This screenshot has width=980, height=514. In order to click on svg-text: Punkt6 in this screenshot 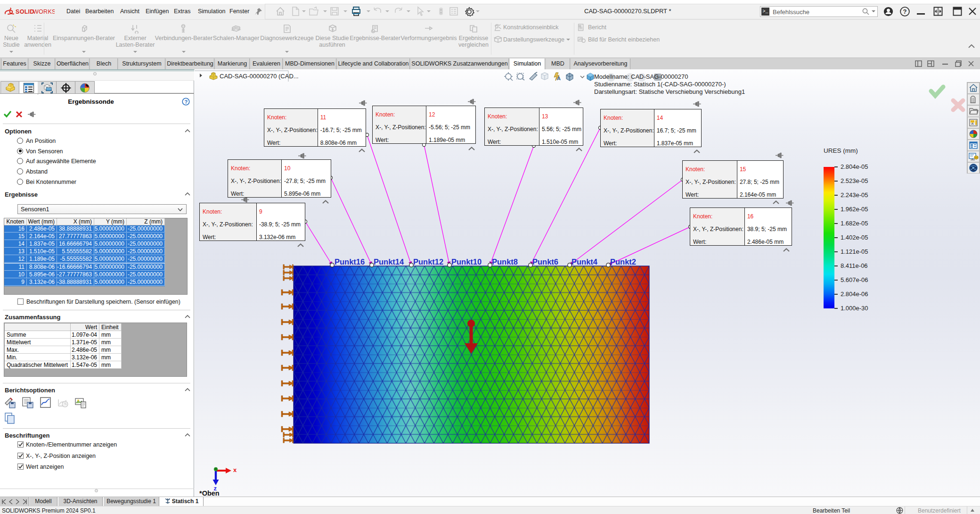, I will do `click(546, 262)`.